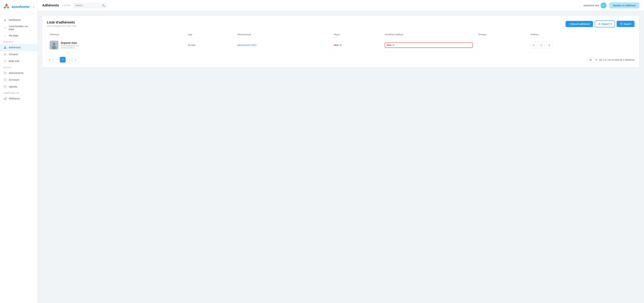 This screenshot has height=303, width=644. What do you see at coordinates (18, 99) in the screenshot?
I see `sidebar-item-statiques: Statitiques` at bounding box center [18, 99].